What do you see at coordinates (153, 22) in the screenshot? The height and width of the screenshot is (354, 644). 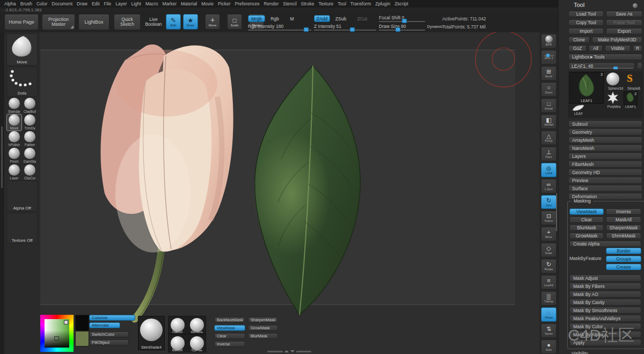 I see `live-boolean-button: Live Boolean` at bounding box center [153, 22].